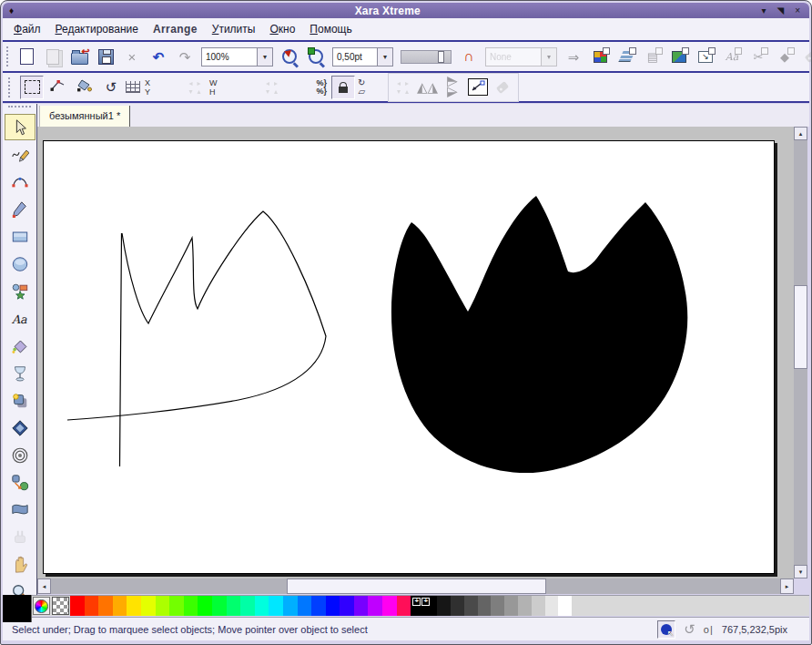 The height and width of the screenshot is (645, 812). I want to click on palette-swatch-black: ++, so click(424, 606).